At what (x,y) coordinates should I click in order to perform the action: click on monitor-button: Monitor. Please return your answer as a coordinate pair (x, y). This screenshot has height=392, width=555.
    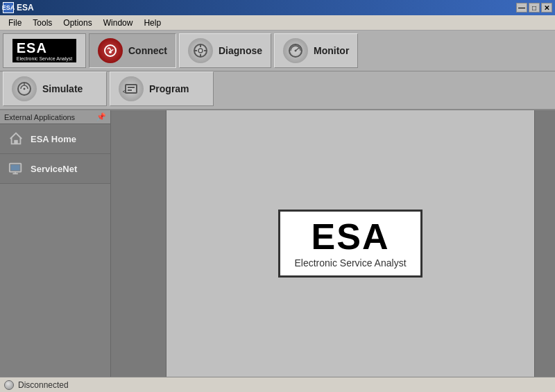
    Looking at the image, I should click on (316, 51).